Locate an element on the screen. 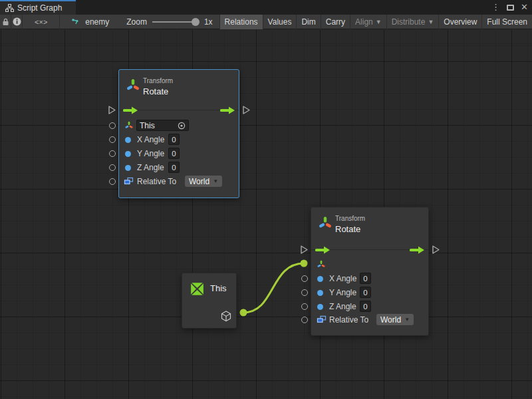 The width and height of the screenshot is (532, 399). zoom-slider-handle is located at coordinates (196, 22).